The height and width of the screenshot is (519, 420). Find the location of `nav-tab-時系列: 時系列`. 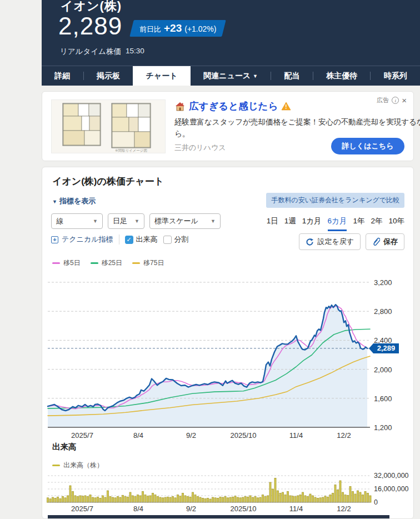

nav-tab-時系列: 時系列 is located at coordinates (396, 76).